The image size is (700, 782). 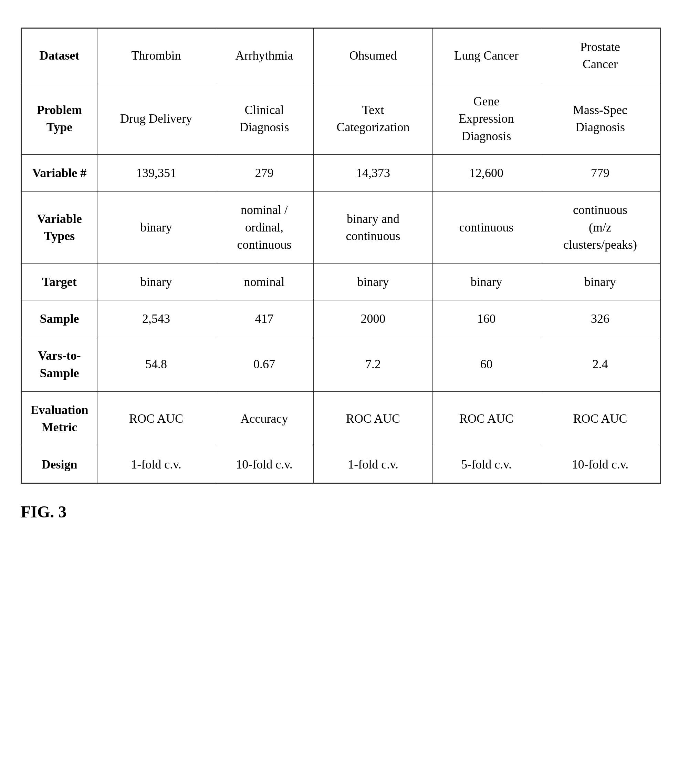 What do you see at coordinates (265, 319) in the screenshot?
I see `cell-r4-c1: 417` at bounding box center [265, 319].